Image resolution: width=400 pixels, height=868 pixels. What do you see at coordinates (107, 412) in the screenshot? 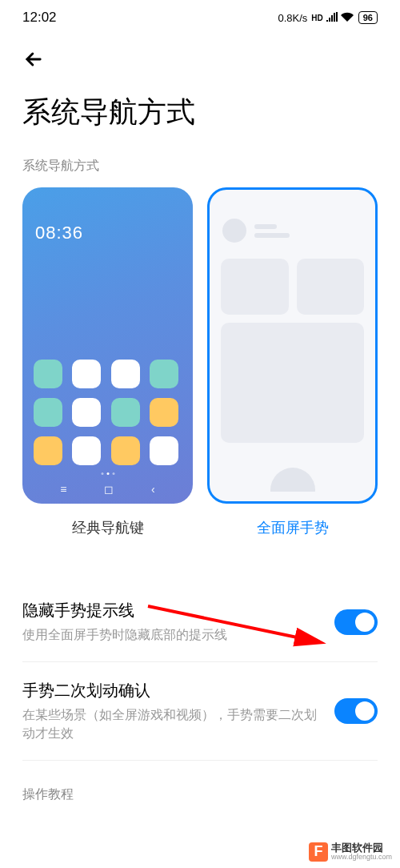
I see `app-icon-grid` at bounding box center [107, 412].